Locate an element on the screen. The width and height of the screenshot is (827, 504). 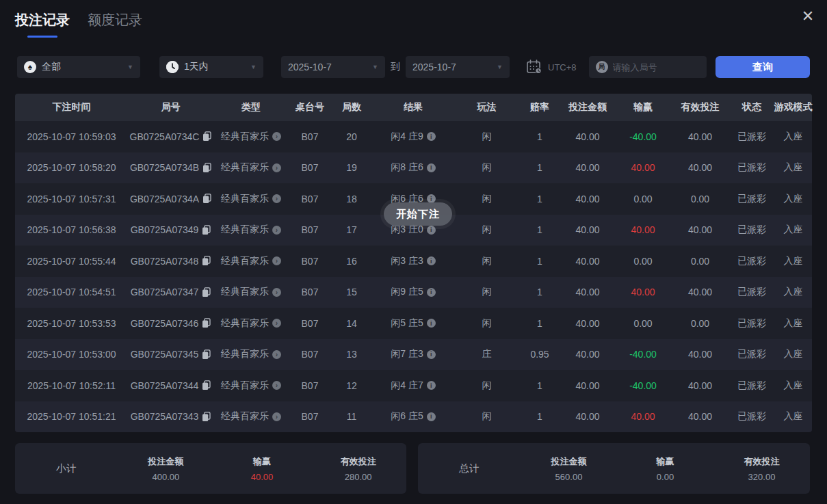
result: 闲8 庄6i is located at coordinates (413, 168).